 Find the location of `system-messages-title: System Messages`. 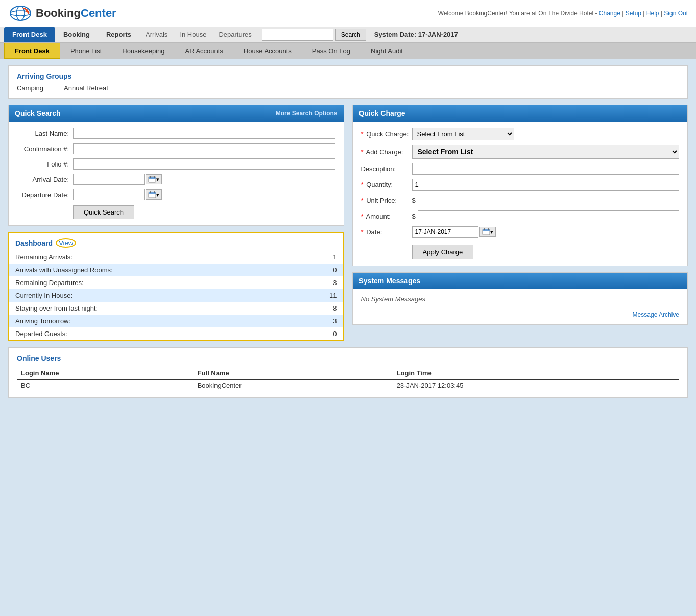

system-messages-title: System Messages is located at coordinates (390, 281).